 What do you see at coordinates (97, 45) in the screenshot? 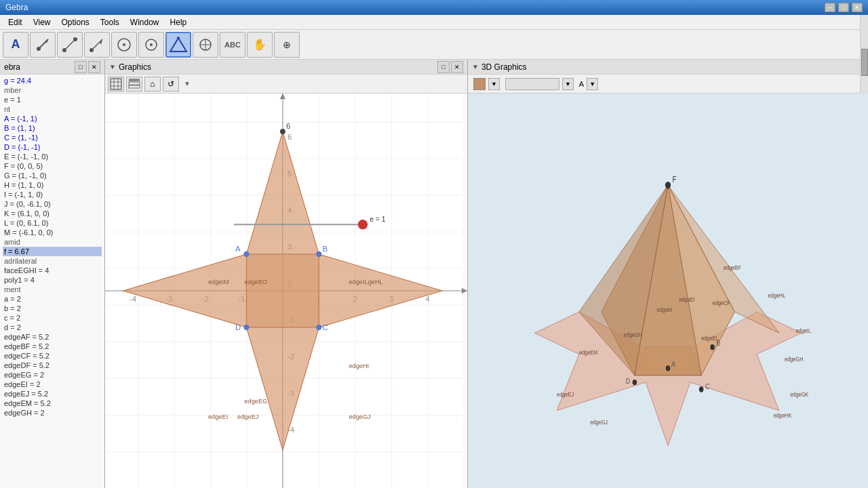
I see `tool-arrow` at bounding box center [97, 45].